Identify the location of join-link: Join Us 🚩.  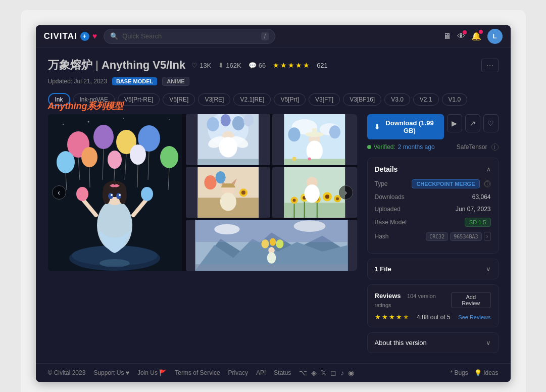
(152, 373).